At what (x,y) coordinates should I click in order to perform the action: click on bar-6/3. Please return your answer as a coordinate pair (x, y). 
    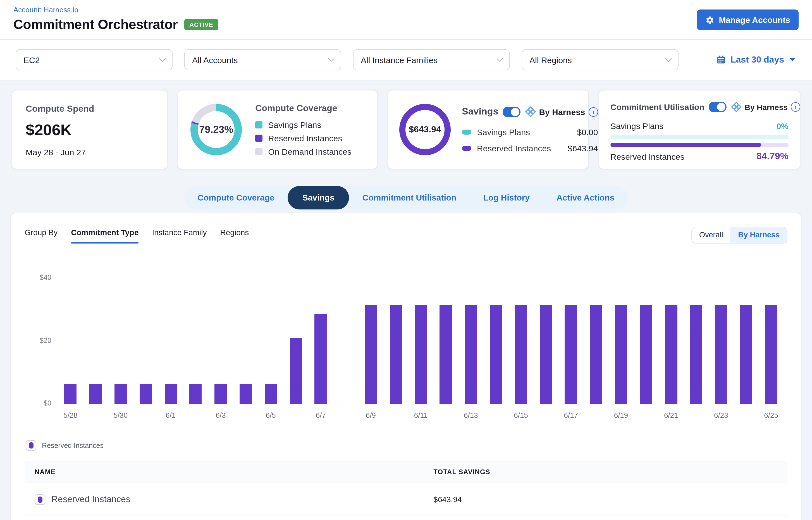
    Looking at the image, I should click on (221, 394).